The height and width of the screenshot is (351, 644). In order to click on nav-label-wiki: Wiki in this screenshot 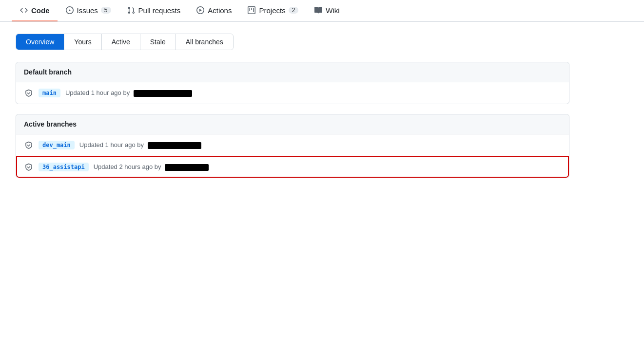, I will do `click(332, 11)`.